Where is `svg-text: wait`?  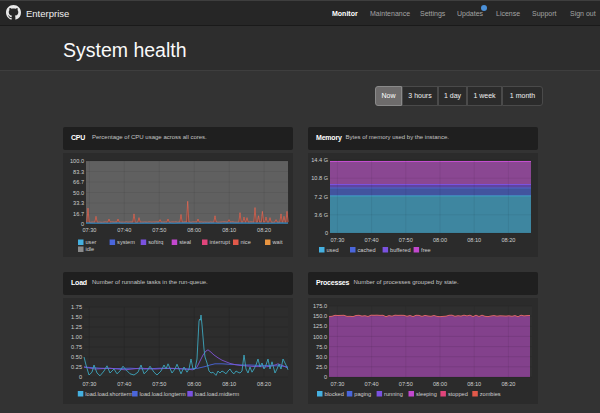
svg-text: wait is located at coordinates (278, 242).